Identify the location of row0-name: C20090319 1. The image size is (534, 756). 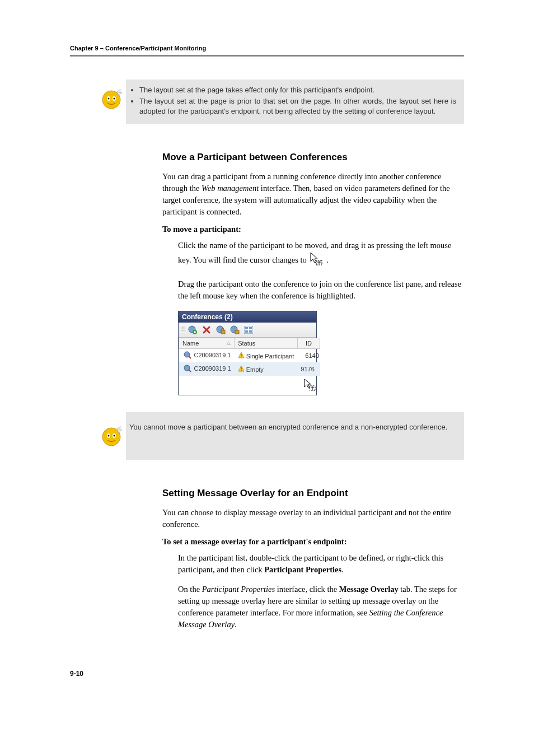
(213, 355).